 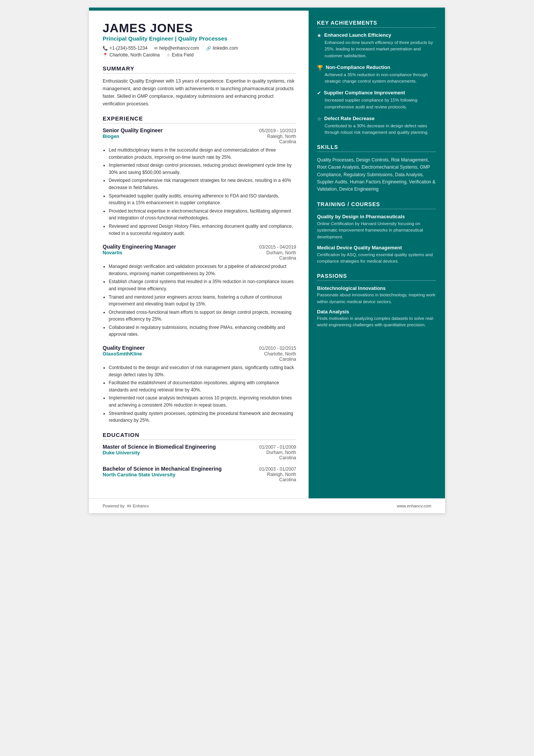 I want to click on job-entry-2: Quality Engineering Manager 03/2015 - 04…, so click(x=199, y=291).